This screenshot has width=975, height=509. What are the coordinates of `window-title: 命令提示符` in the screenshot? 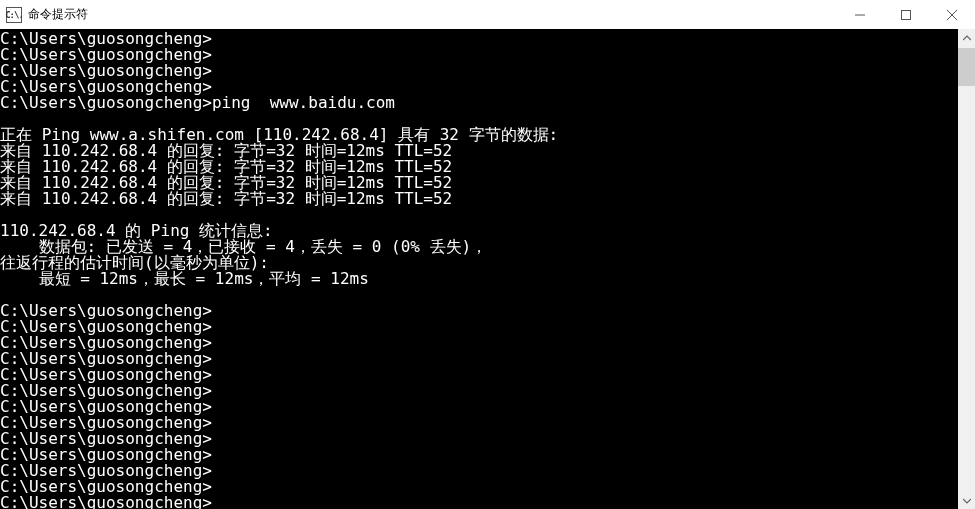 It's located at (58, 14).